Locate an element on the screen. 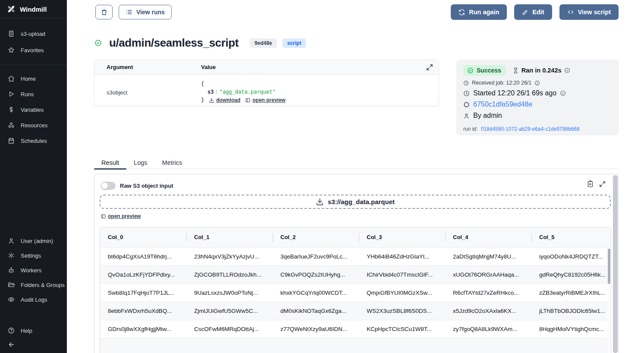 The height and width of the screenshot is (353, 644). app-logo: Windmill is located at coordinates (34, 9).